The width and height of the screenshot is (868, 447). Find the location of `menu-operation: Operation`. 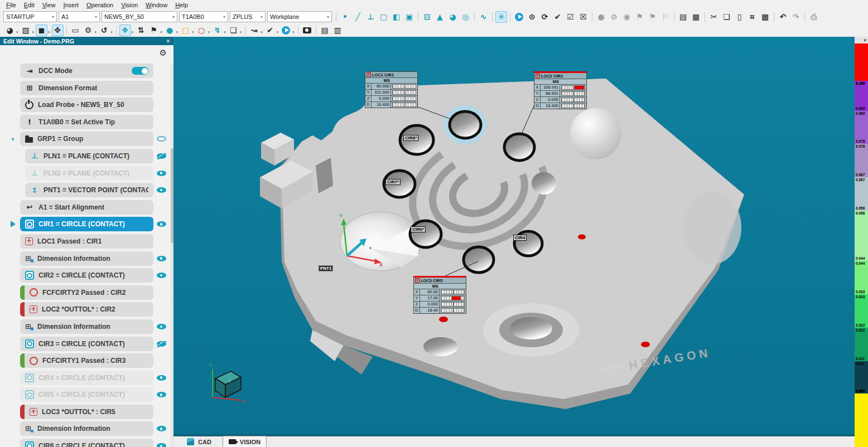

menu-operation: Operation is located at coordinates (100, 5).